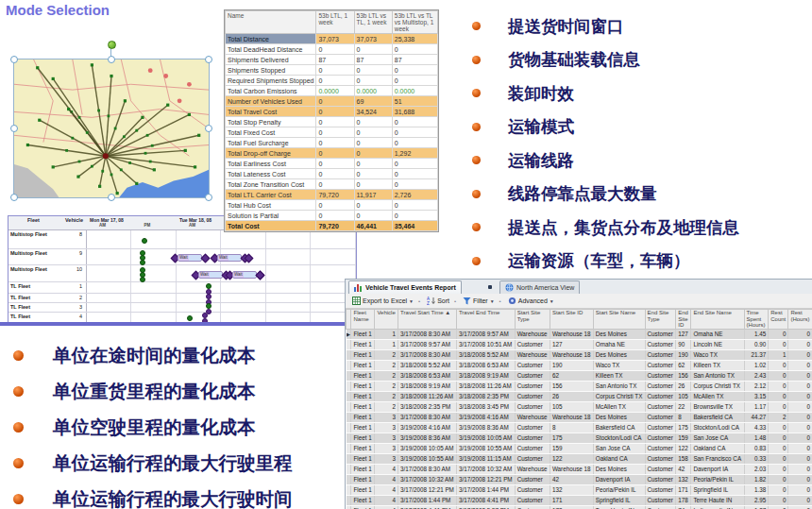 The width and height of the screenshot is (812, 509). I want to click on cost-table-row: Shipments Stopped000, so click(332, 70).